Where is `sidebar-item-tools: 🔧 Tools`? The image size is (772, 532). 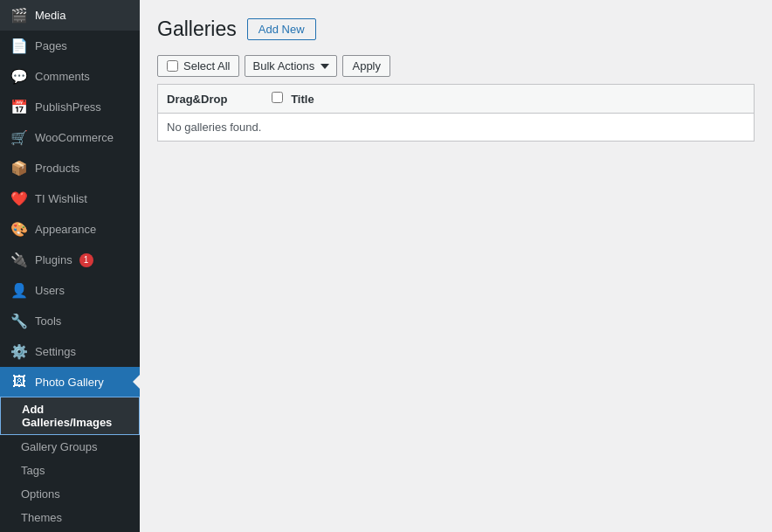 sidebar-item-tools: 🔧 Tools is located at coordinates (70, 321).